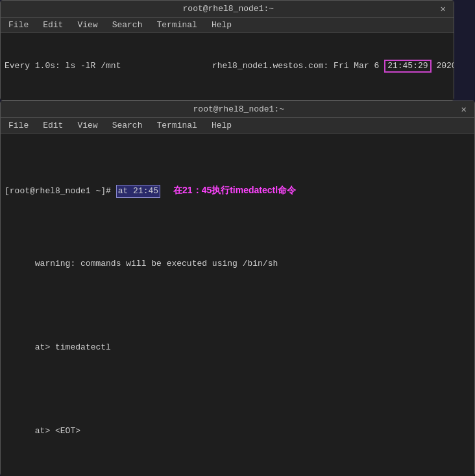 The image size is (475, 476). Describe the element at coordinates (238, 348) in the screenshot. I see `fg-line-timedatectl: at> timedatectl` at that location.